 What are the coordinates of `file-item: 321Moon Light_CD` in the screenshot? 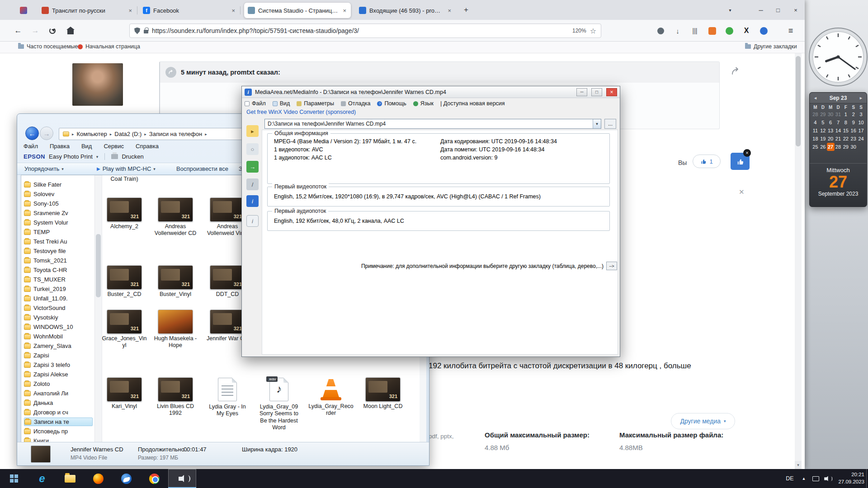 It's located at (383, 394).